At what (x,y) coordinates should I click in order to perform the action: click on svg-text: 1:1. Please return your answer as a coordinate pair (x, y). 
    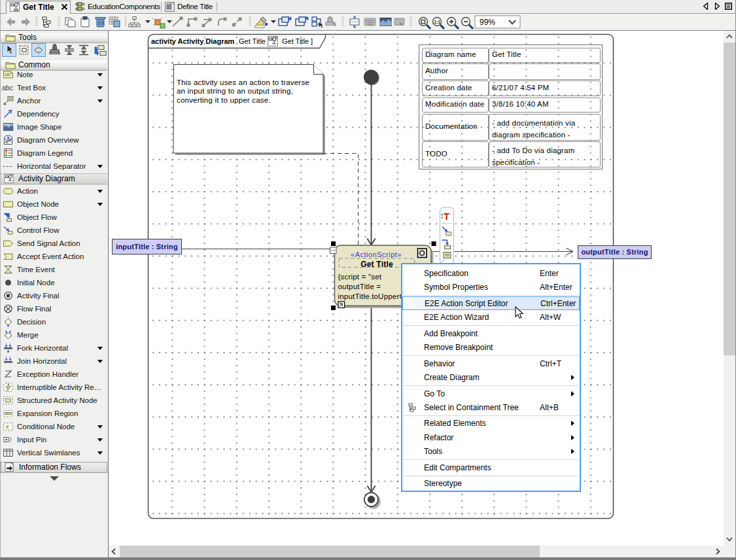
    Looking at the image, I should click on (438, 22).